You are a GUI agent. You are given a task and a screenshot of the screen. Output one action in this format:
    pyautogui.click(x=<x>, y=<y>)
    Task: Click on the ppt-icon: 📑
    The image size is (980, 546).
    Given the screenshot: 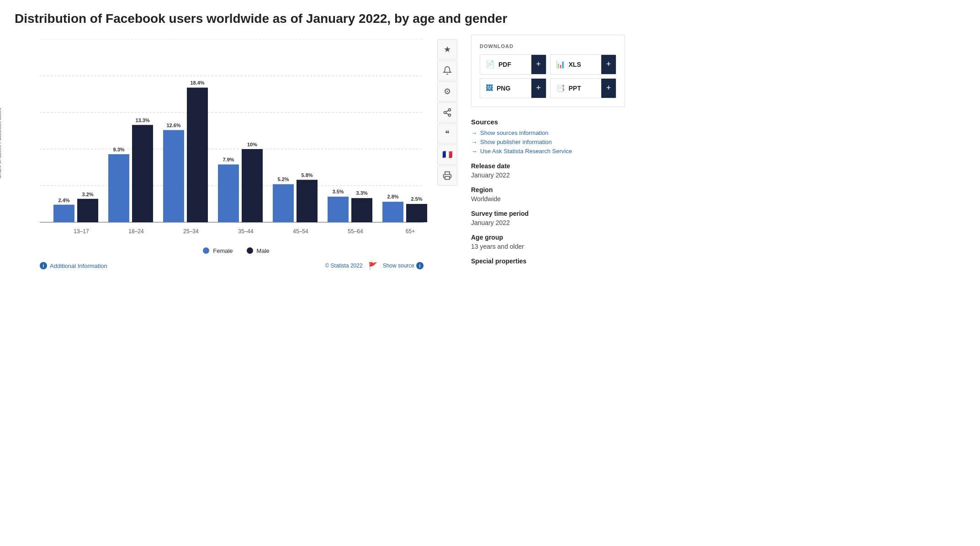 What is the action you would take?
    pyautogui.click(x=561, y=88)
    